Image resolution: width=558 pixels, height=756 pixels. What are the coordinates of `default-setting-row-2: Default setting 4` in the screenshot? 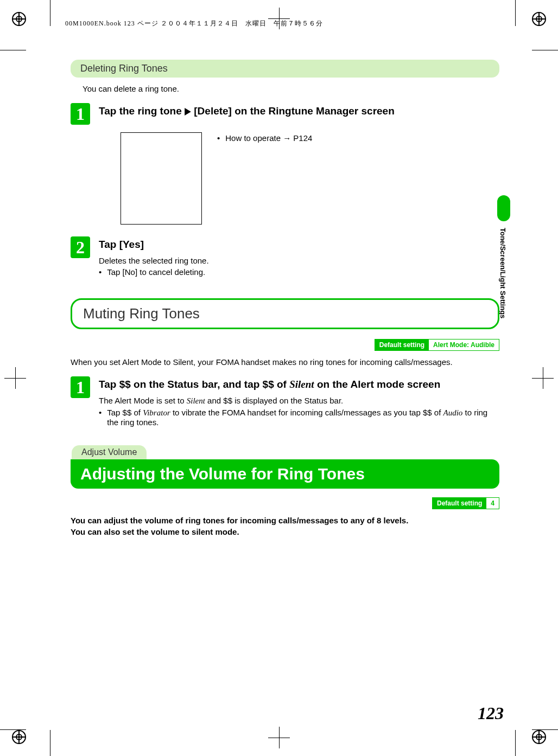 It's located at (285, 503).